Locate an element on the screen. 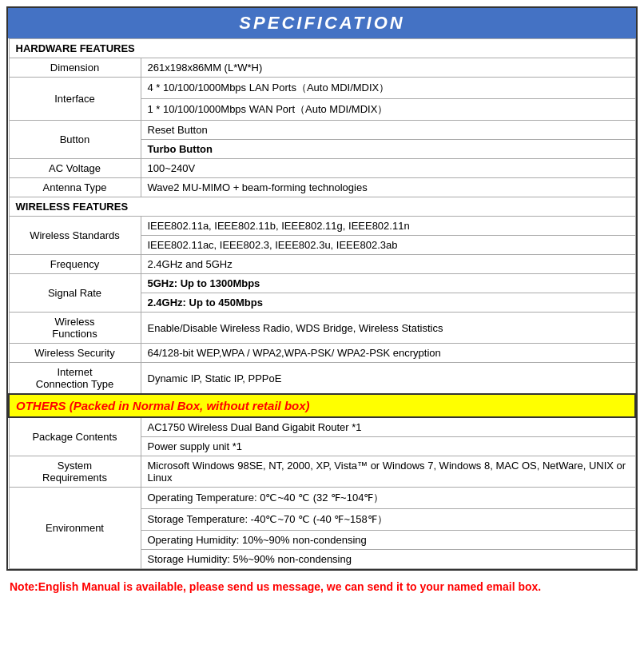 The height and width of the screenshot is (649, 644). wireless-security-label: Wireless Security is located at coordinates (75, 353).